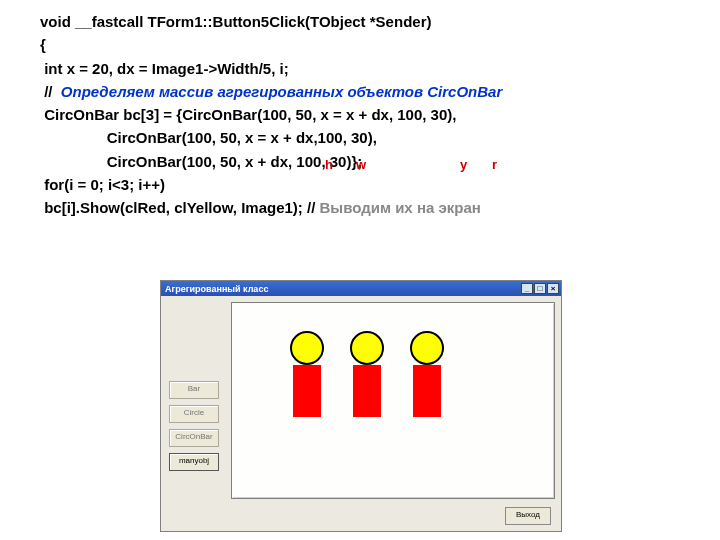 This screenshot has height=540, width=720. Describe the element at coordinates (216, 289) in the screenshot. I see `window-title: Агрегированный класс` at that location.